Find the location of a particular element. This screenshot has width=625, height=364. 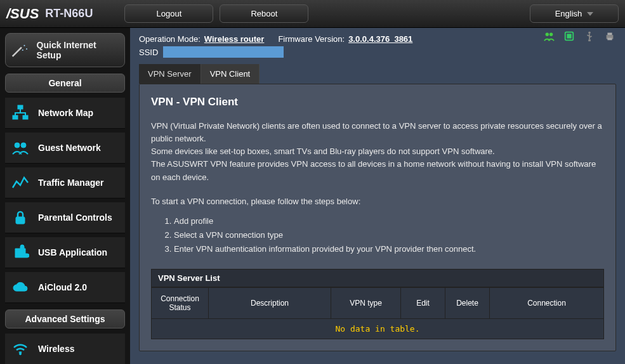

sidebar-item-label: Traffic Manager is located at coordinates (71, 183).